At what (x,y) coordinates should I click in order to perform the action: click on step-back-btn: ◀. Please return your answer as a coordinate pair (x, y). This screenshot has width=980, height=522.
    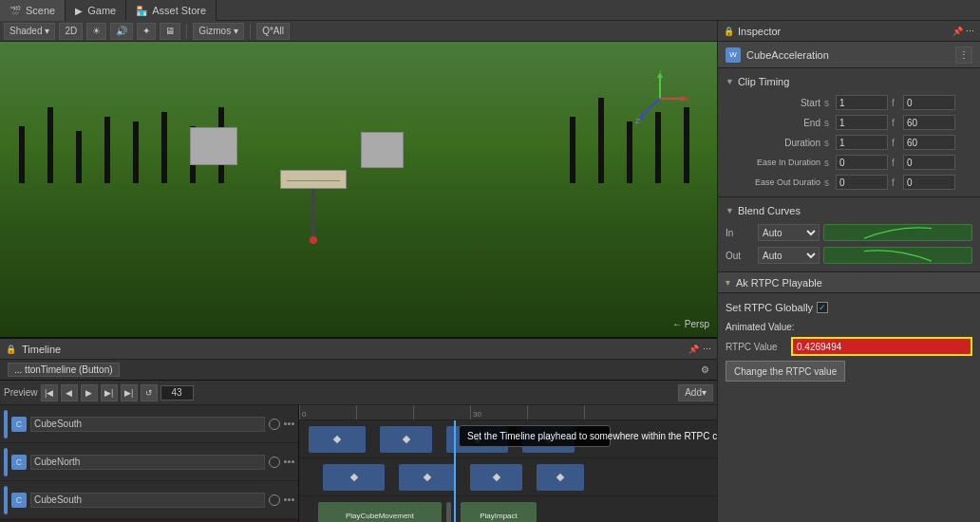
    Looking at the image, I should click on (69, 393).